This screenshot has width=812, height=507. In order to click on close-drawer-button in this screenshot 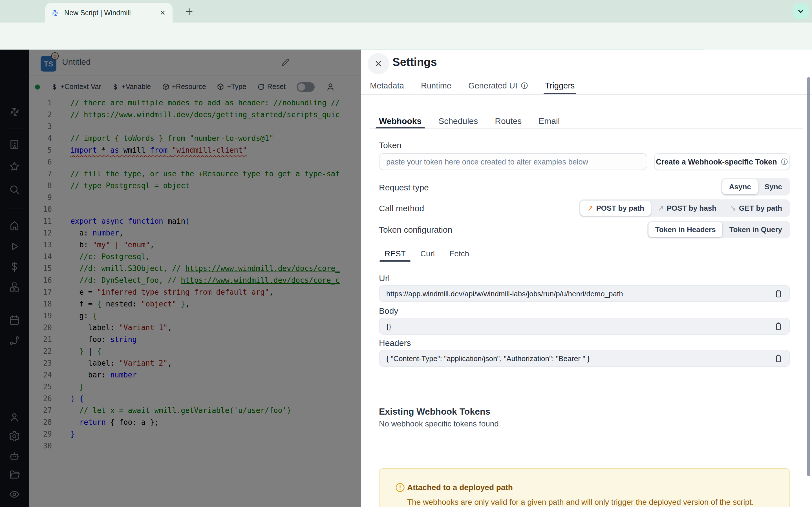, I will do `click(378, 64)`.